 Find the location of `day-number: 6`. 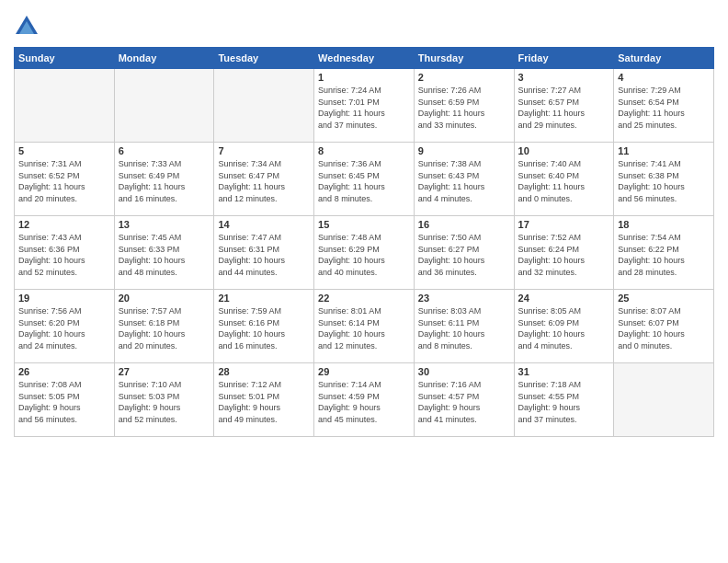

day-number: 6 is located at coordinates (165, 151).